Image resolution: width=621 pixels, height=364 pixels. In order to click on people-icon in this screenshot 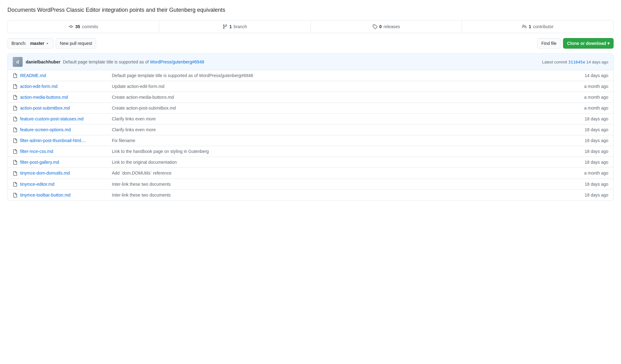, I will do `click(524, 27)`.